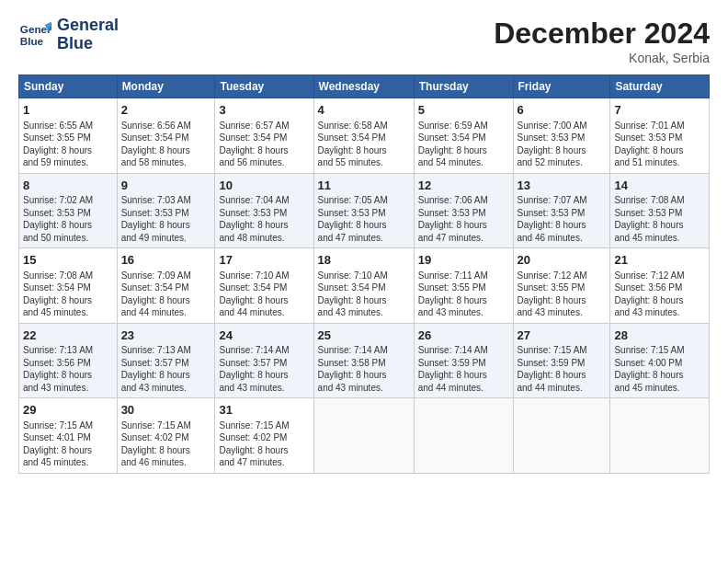  Describe the element at coordinates (68, 410) in the screenshot. I see `day-number: 29` at that location.